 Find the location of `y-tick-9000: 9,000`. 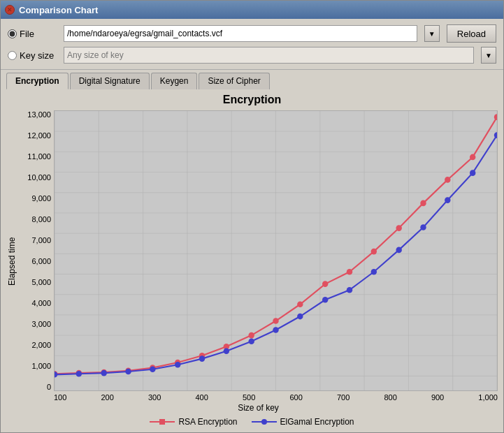

y-tick-9000: 9,000 is located at coordinates (41, 198).